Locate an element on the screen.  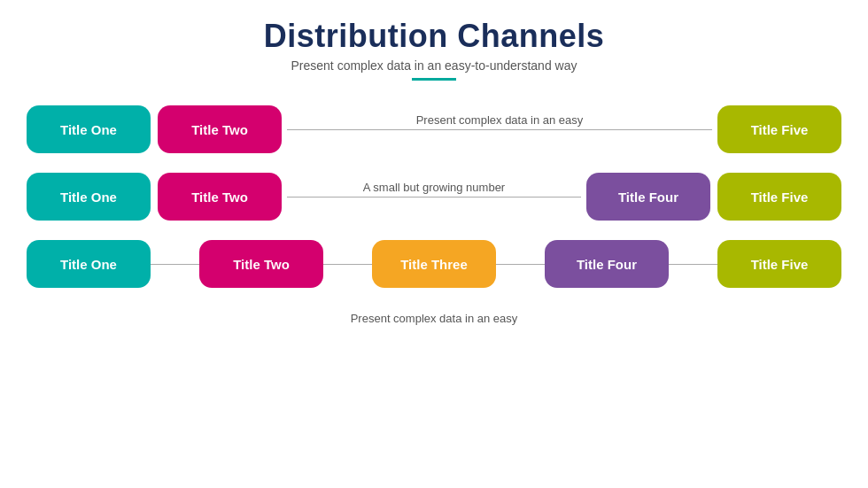
row-1: Title OneTitle TwoPresent complex data i… is located at coordinates (434, 129).